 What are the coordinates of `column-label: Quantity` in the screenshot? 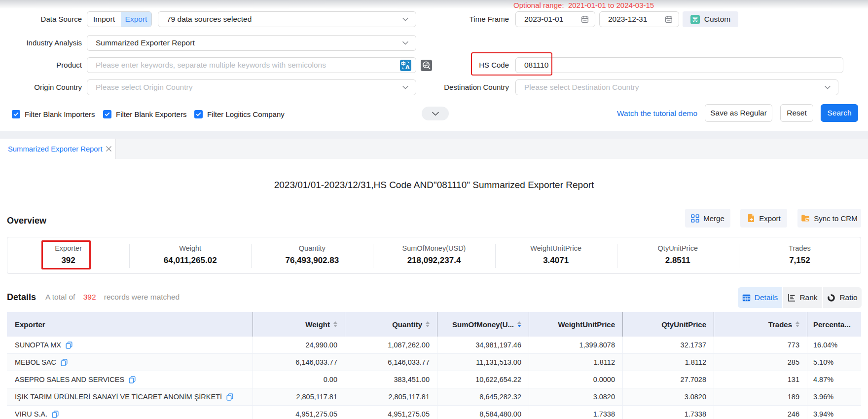 It's located at (407, 325).